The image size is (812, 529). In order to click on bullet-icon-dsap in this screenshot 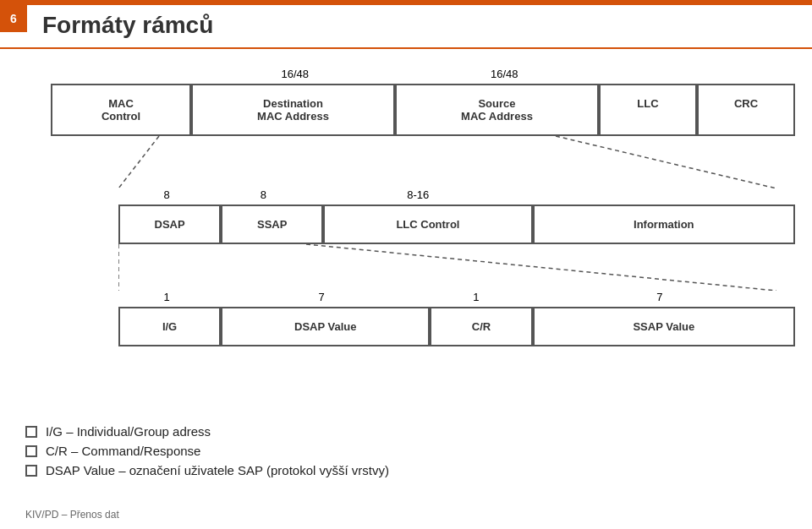, I will do `click(31, 471)`.